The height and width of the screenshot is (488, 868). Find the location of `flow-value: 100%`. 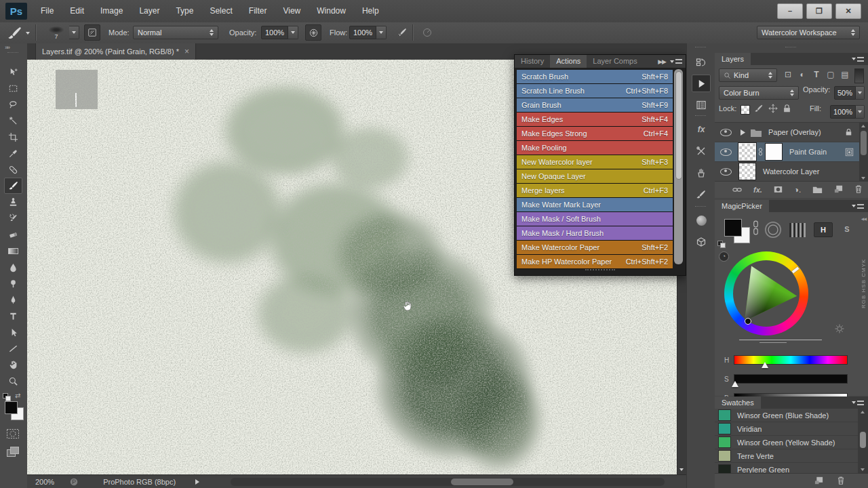

flow-value: 100% is located at coordinates (363, 33).